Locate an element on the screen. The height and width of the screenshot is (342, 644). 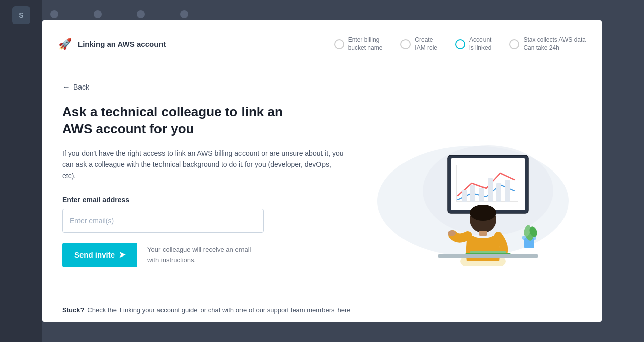
send-row: Send invite ➤ Your colleague will receiv… is located at coordinates (203, 255).